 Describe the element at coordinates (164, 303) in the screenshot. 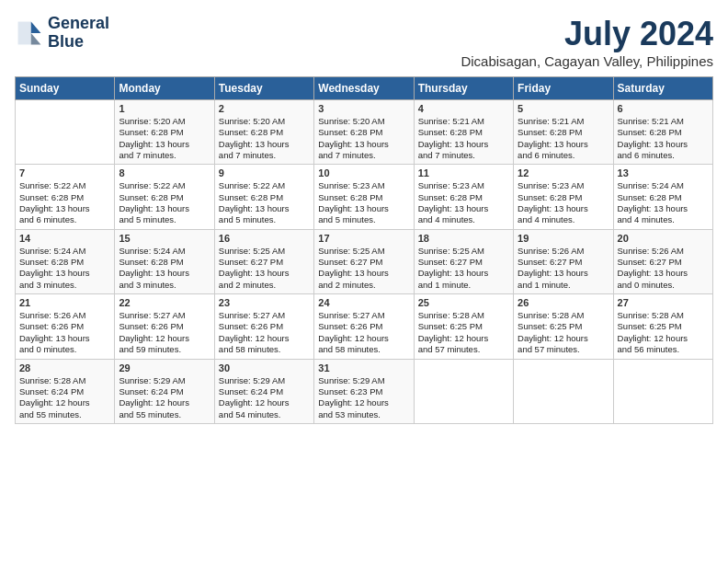

I see `day-number: 22` at that location.